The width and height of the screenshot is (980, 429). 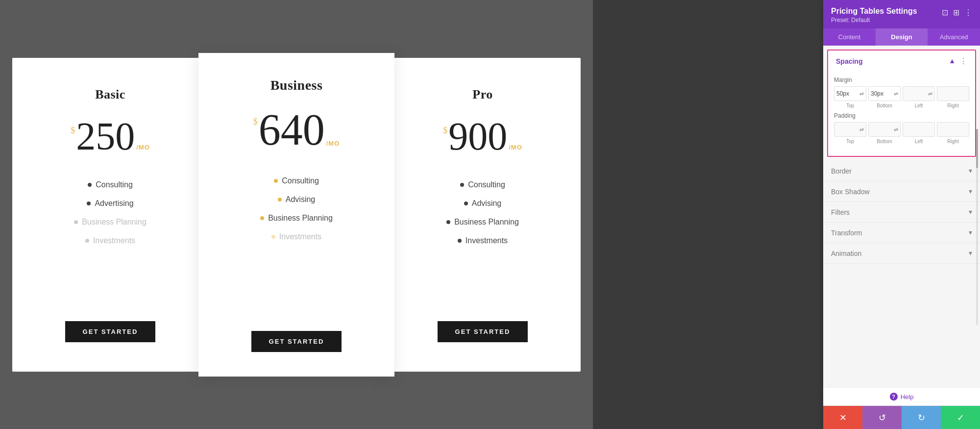 What do you see at coordinates (902, 396) in the screenshot?
I see `help-bar: ? Help` at bounding box center [902, 396].